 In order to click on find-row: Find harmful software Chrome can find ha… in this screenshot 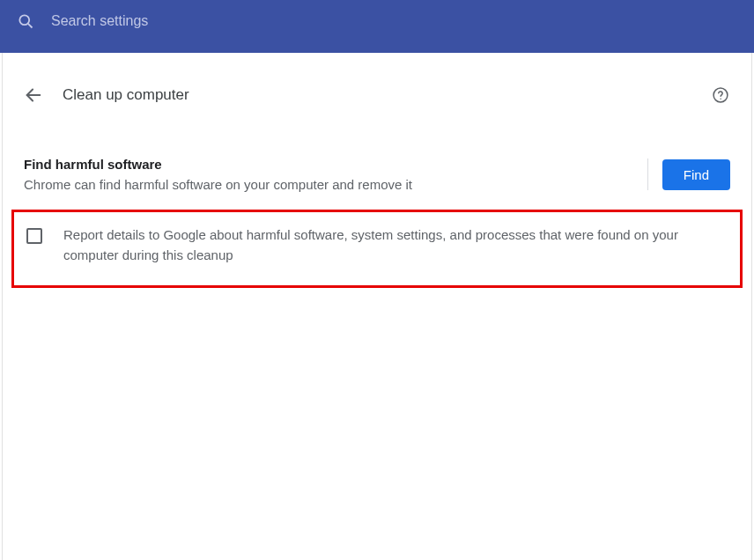, I will do `click(377, 174)`.